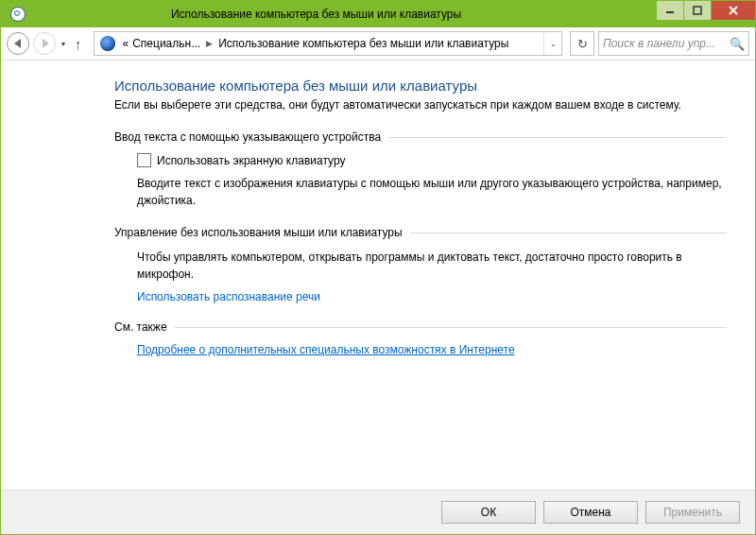 The width and height of the screenshot is (756, 535). What do you see at coordinates (166, 43) in the screenshot?
I see `breadcrumb-seg-1: Специальн...` at bounding box center [166, 43].